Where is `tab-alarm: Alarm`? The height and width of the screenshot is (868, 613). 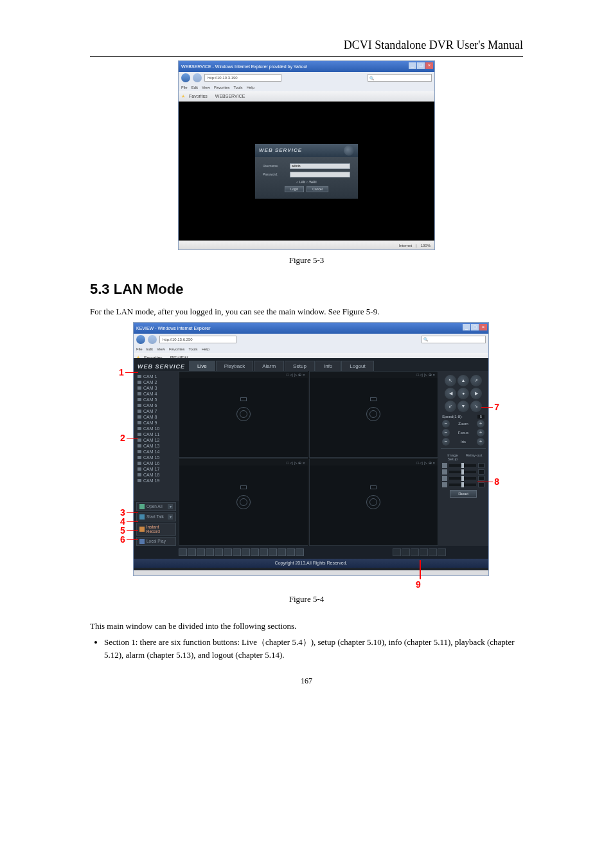 tab-alarm: Alarm is located at coordinates (269, 366).